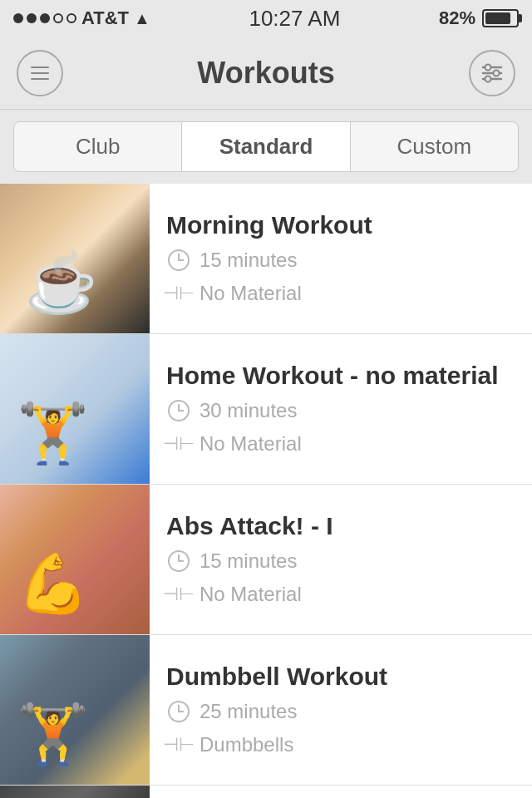 The width and height of the screenshot is (532, 798). Describe the element at coordinates (435, 146) in the screenshot. I see `segment-custom: Custom` at that location.